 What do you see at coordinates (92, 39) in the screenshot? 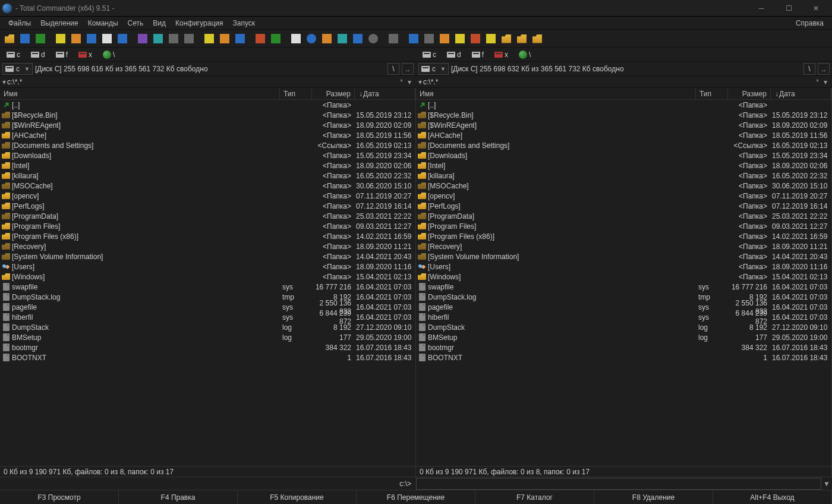
I see `screen-icon` at bounding box center [92, 39].